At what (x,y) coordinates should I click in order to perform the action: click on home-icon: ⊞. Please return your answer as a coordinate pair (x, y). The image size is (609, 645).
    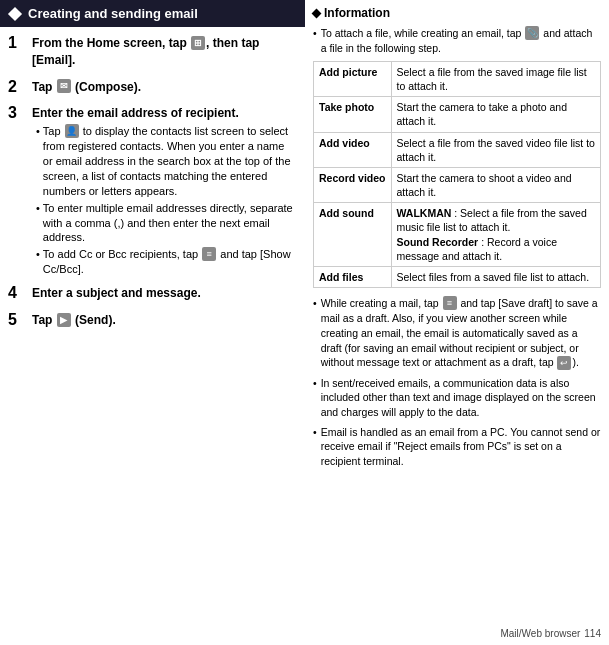
    Looking at the image, I should click on (198, 43).